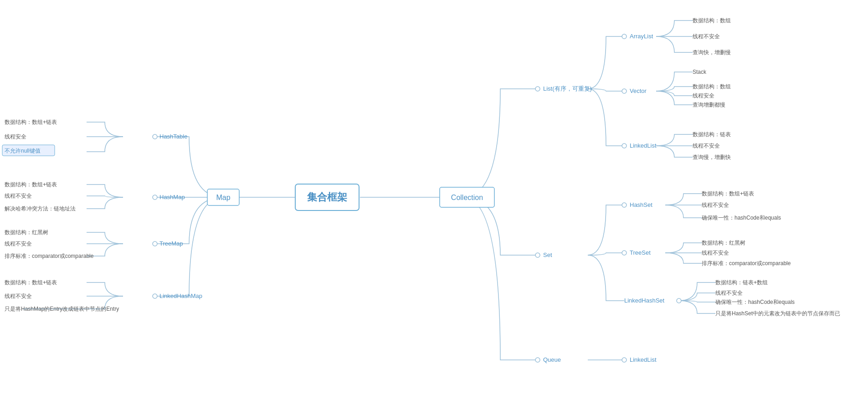 This screenshot has height=395, width=868. What do you see at coordinates (327, 197) in the screenshot?
I see `center-label: 集合框架` at bounding box center [327, 197].